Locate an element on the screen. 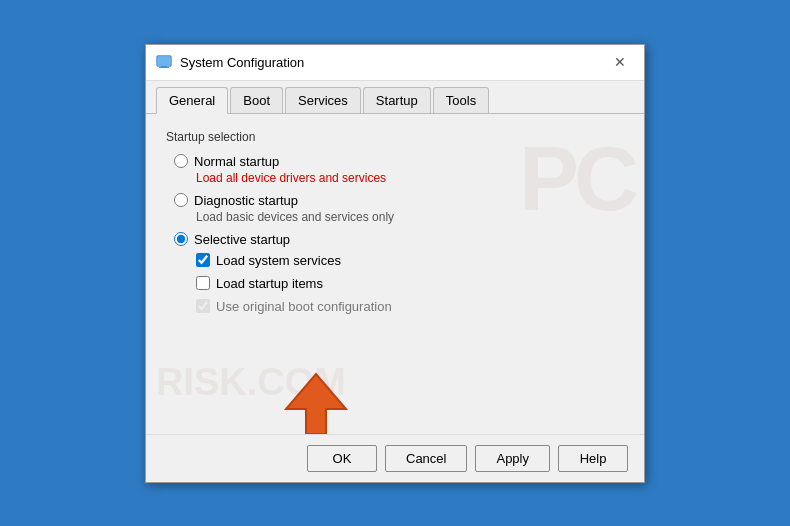  original-boot-label: Use original boot configuration is located at coordinates (304, 306).